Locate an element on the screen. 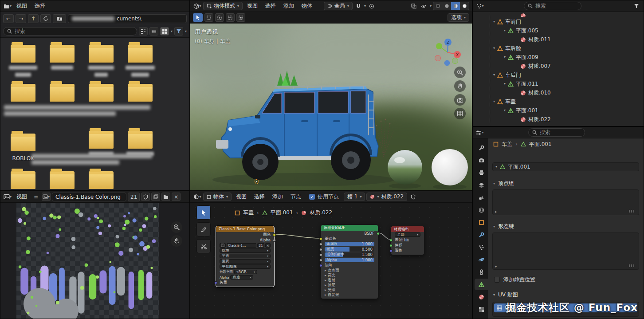 Image resolution: width=644 pixels, height=319 pixels. browse-image-button: ▾ is located at coordinates (46, 197).